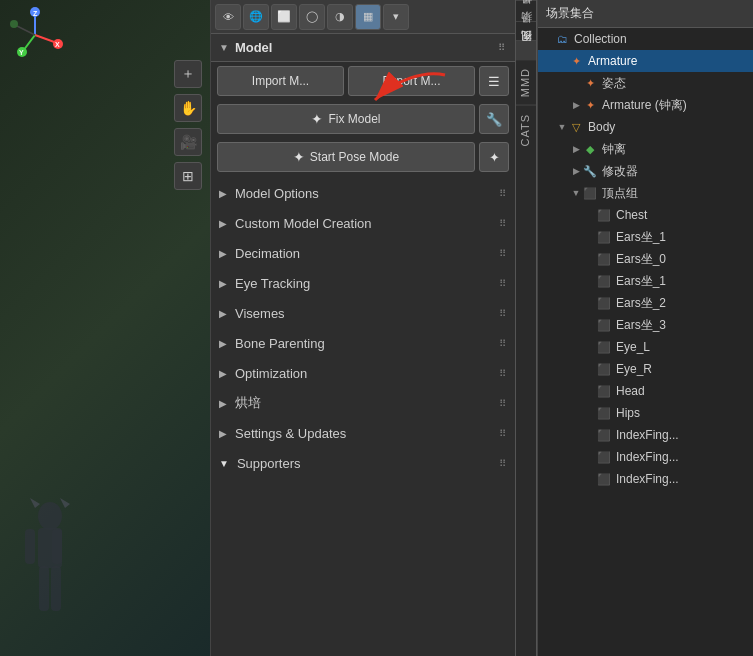 The image size is (753, 656). I want to click on start-pose-button: ✦ Start Pose Mode, so click(346, 157).